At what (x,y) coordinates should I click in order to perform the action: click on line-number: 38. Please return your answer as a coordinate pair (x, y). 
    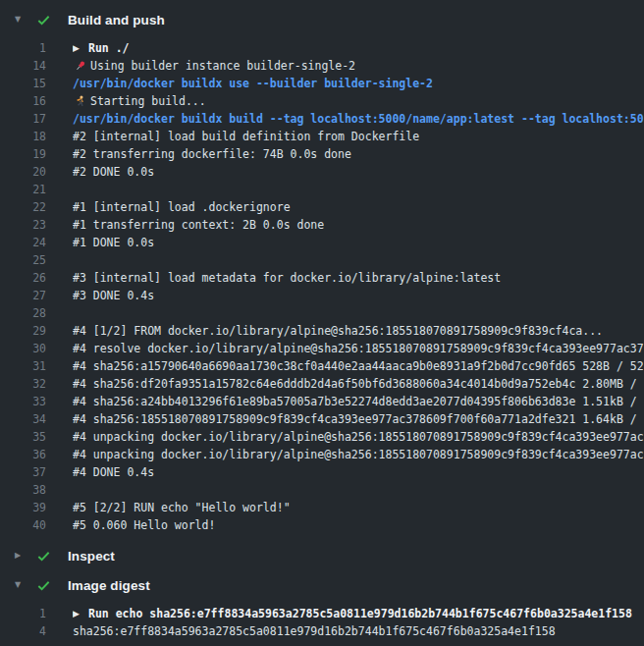
    Looking at the image, I should click on (24, 490).